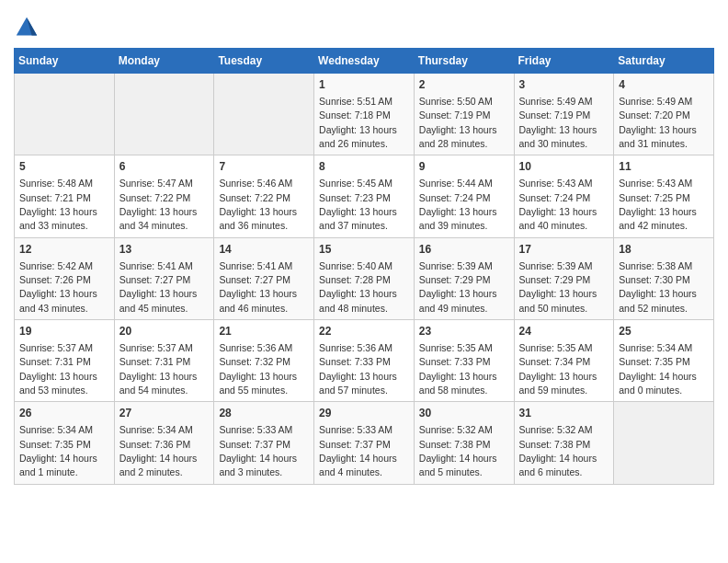 The image size is (728, 563). I want to click on calendar-cell: 31Sunrise: 5:32 AMSunset: 7:38 PMDayligh…, so click(564, 443).